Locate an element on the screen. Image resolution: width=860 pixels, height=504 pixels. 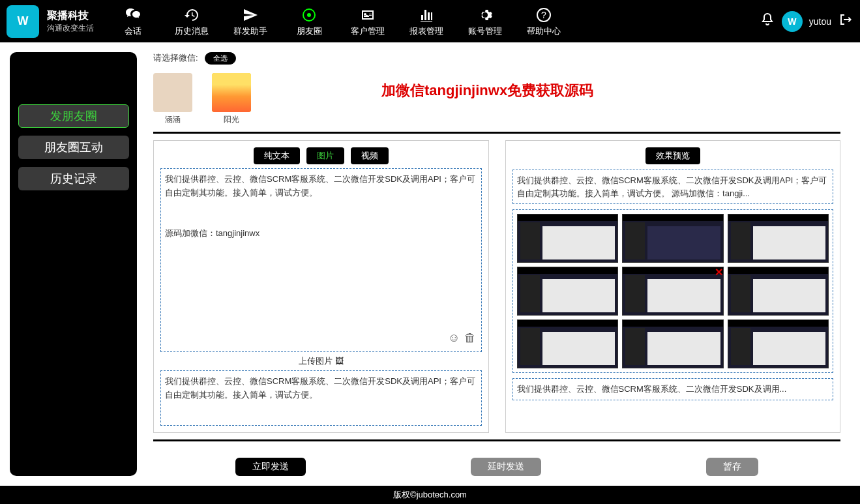
send-now-button: 立即发送 is located at coordinates (271, 467).